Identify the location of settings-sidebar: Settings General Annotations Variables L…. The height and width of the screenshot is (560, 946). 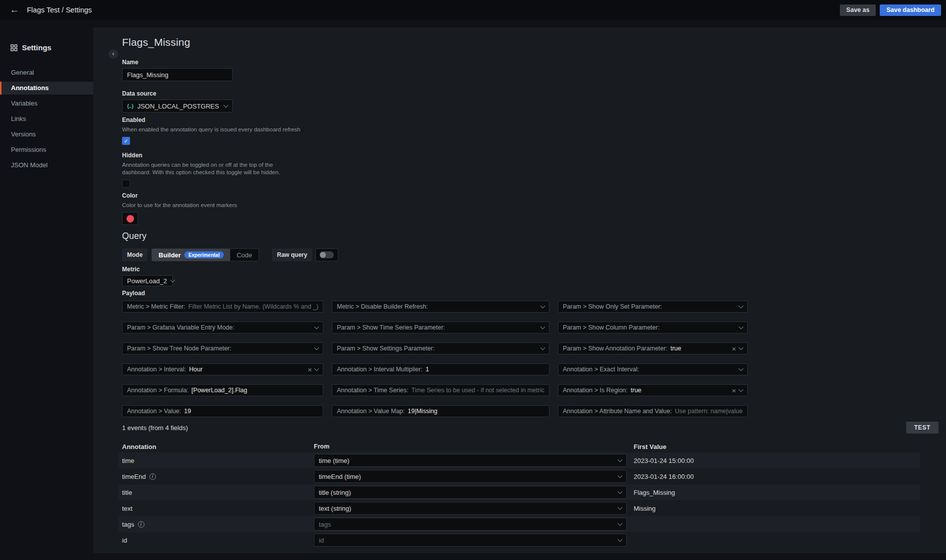
(47, 290).